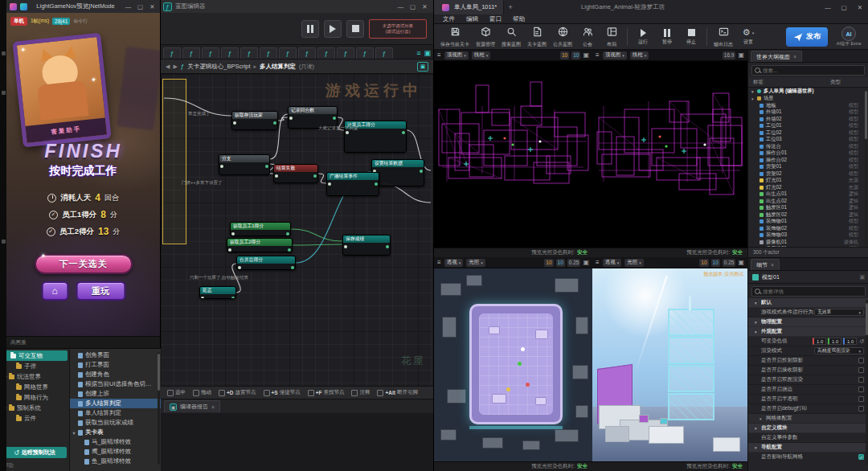 The height and width of the screenshot is (471, 868). What do you see at coordinates (455, 37) in the screenshot?
I see `toolbar-button: 保存当前关卡` at bounding box center [455, 37].